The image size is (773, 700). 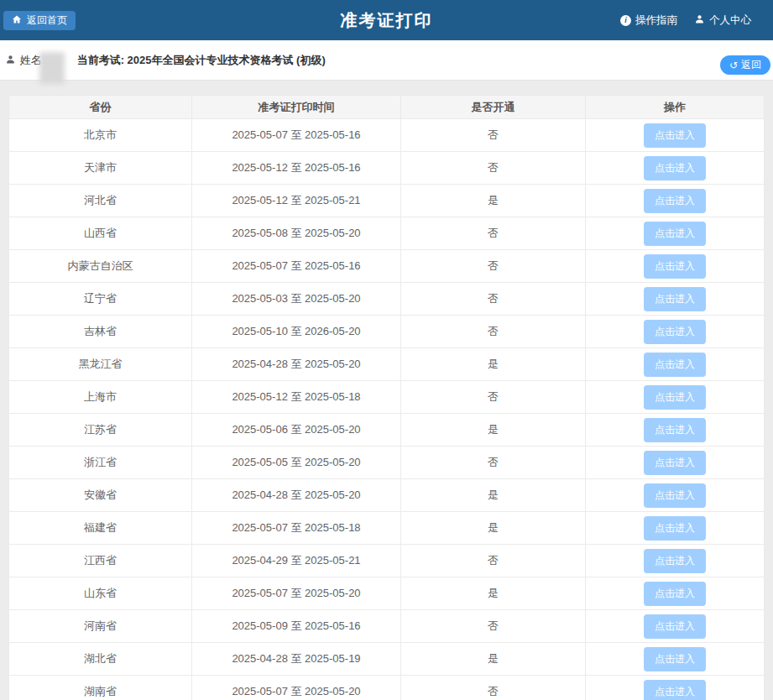 I want to click on province-cell: 安徽省, so click(x=101, y=495).